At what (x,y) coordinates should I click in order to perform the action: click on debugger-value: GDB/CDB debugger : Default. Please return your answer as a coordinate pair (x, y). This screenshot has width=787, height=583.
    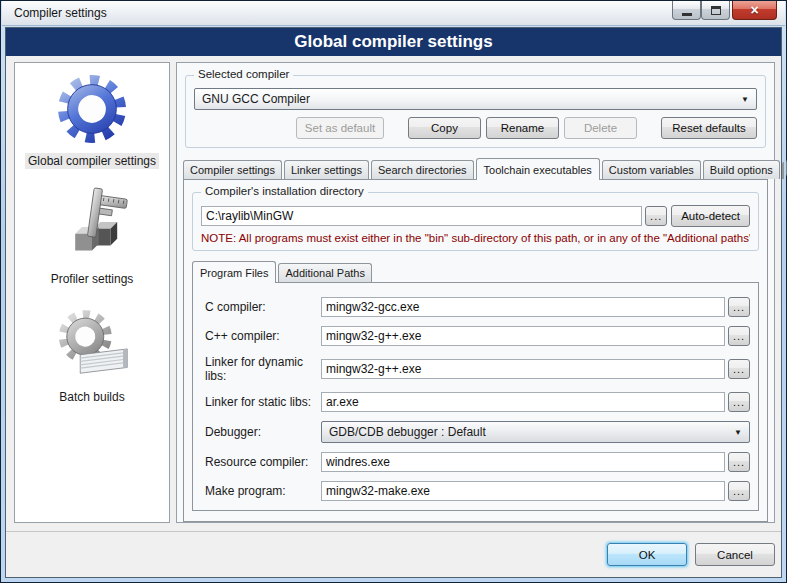
    Looking at the image, I should click on (408, 432).